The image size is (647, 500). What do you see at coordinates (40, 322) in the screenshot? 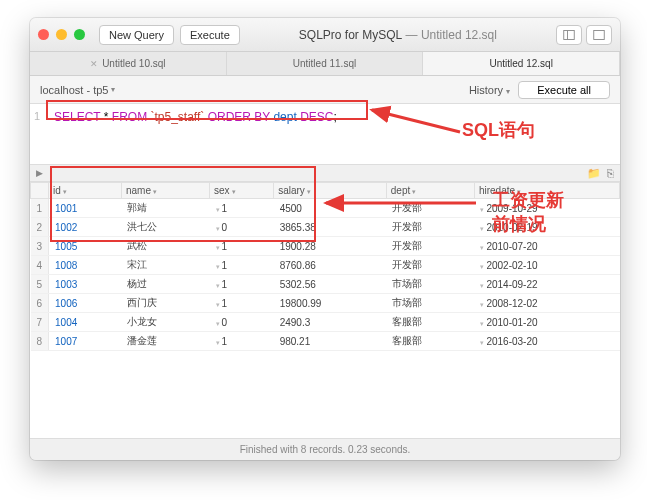
I see `row-number: 7` at bounding box center [40, 322].